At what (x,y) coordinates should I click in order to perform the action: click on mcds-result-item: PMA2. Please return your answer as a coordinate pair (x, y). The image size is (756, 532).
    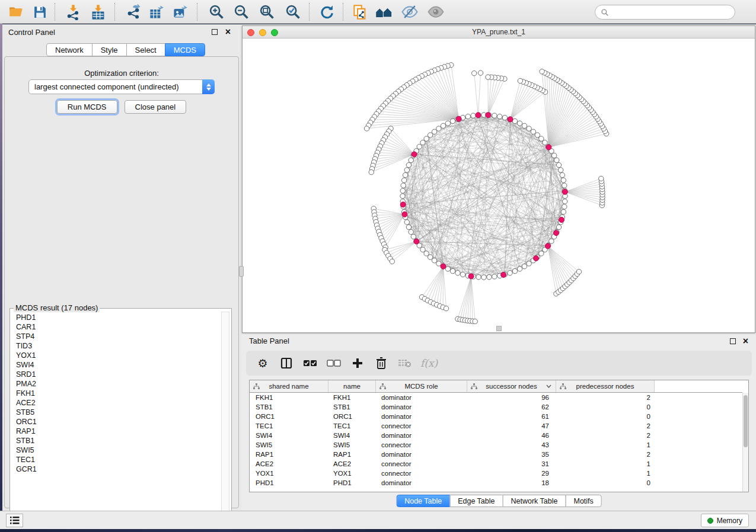
    Looking at the image, I should click on (116, 384).